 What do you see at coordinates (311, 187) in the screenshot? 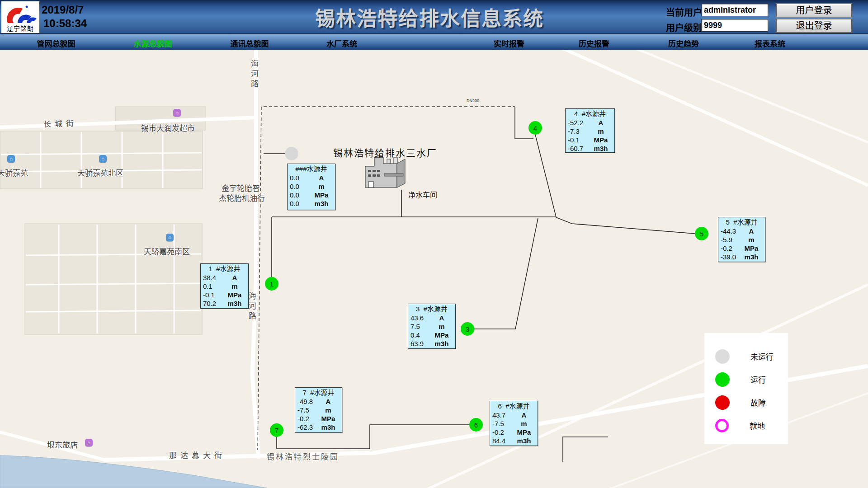
I see `well-box-unrun: ###水源井 0.0A 0.0m 0.0MPa 0.0m3h` at bounding box center [311, 187].